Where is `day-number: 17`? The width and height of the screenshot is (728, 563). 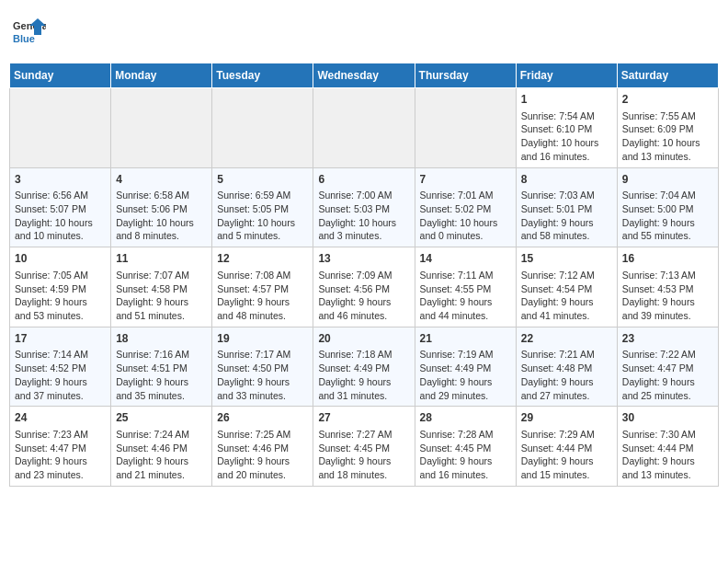 day-number: 17 is located at coordinates (61, 339).